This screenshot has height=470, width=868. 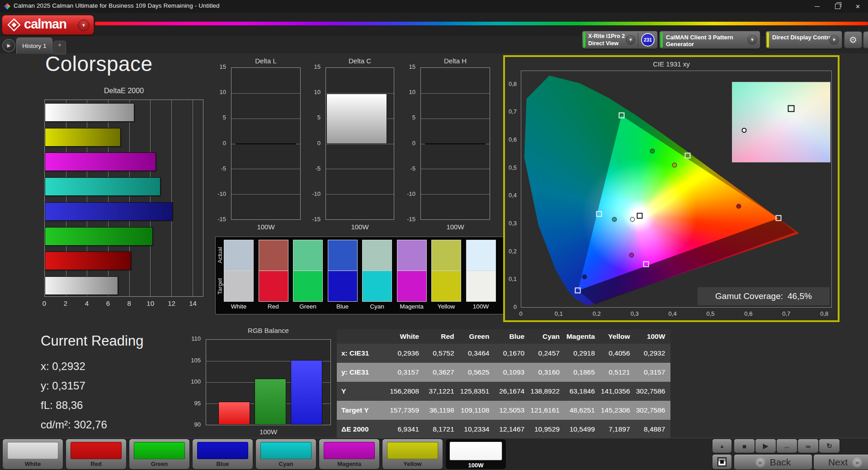 What do you see at coordinates (597, 314) in the screenshot?
I see `cie-x-tick-label: 0,2` at bounding box center [597, 314].